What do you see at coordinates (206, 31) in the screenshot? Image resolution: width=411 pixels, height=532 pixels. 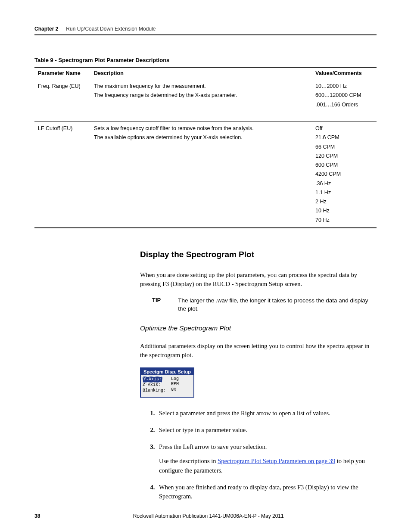 I see `page-header: Chapter 2 Run Up/Coast Down Extension Mo…` at bounding box center [206, 31].